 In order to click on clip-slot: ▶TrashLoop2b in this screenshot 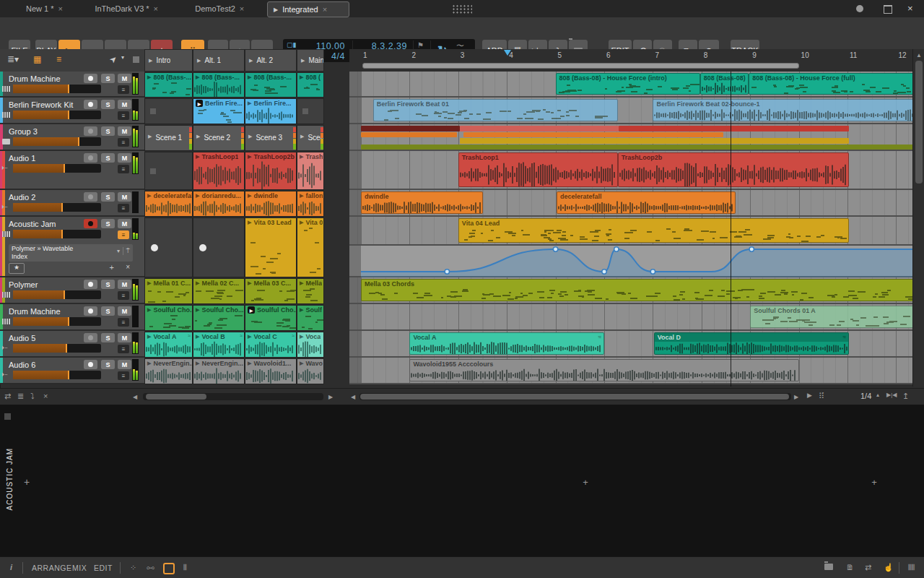, I will do `click(271, 171)`.